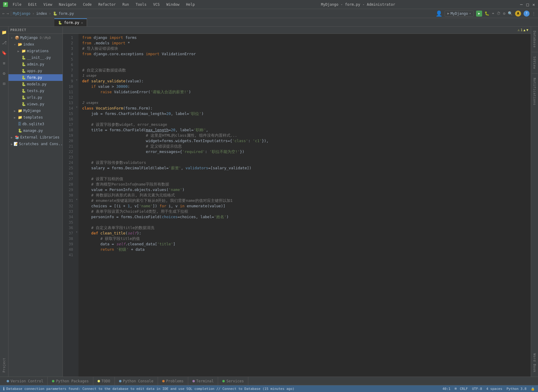 The width and height of the screenshot is (538, 392). What do you see at coordinates (534, 5) in the screenshot?
I see `close-button: ✕` at bounding box center [534, 5].